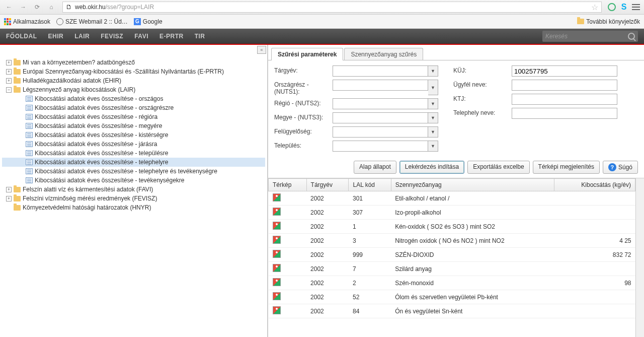 The height and width of the screenshot is (337, 644). What do you see at coordinates (380, 118) in the screenshot?
I see `input-nuts3` at bounding box center [380, 118].